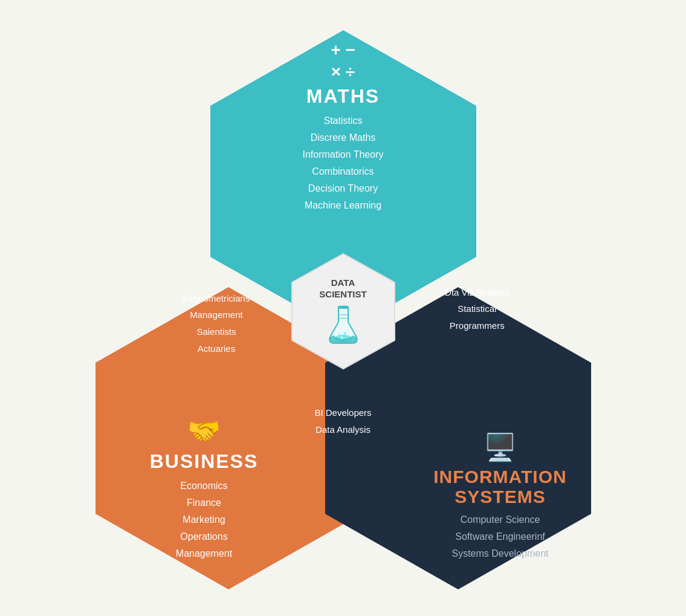 The image size is (686, 616). Describe the element at coordinates (343, 421) in the screenshot. I see `overlap-bottom-text: BI DevelopersData Analysis` at that location.